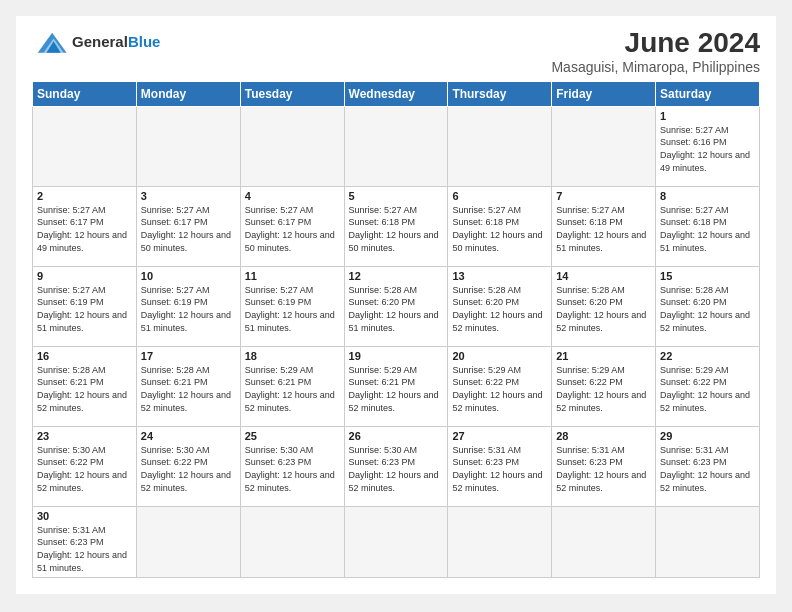  What do you see at coordinates (500, 436) in the screenshot?
I see `day-number: 27` at bounding box center [500, 436].